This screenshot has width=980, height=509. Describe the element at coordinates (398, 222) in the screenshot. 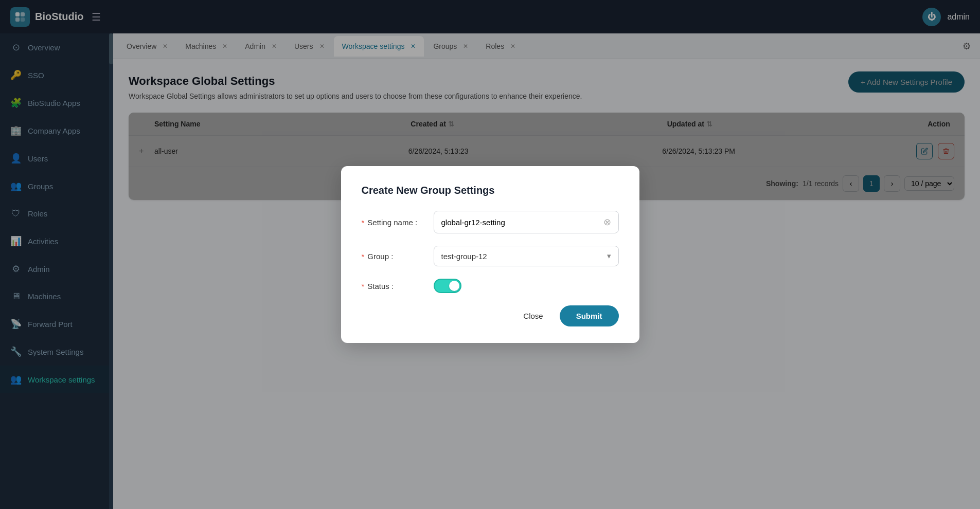

I see `setting-name-label: * Setting name :` at that location.